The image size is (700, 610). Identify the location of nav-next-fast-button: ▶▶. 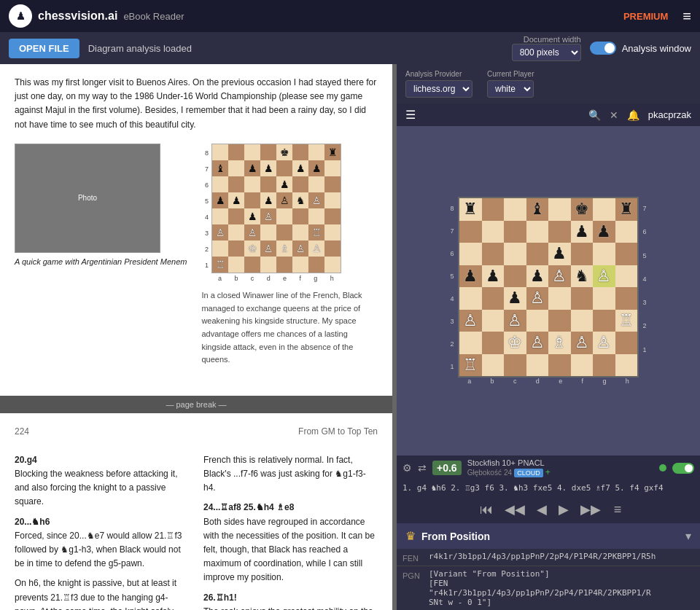
(591, 509).